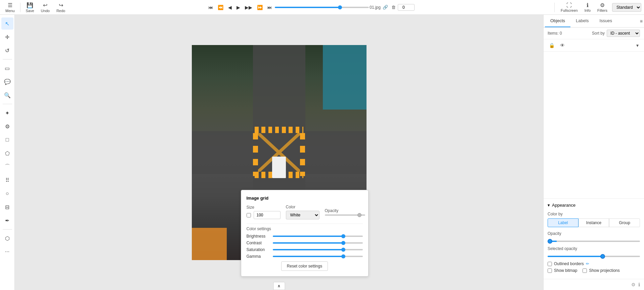 The width and height of the screenshot is (644, 290). I want to click on rotate-tool: ↺, so click(7, 50).